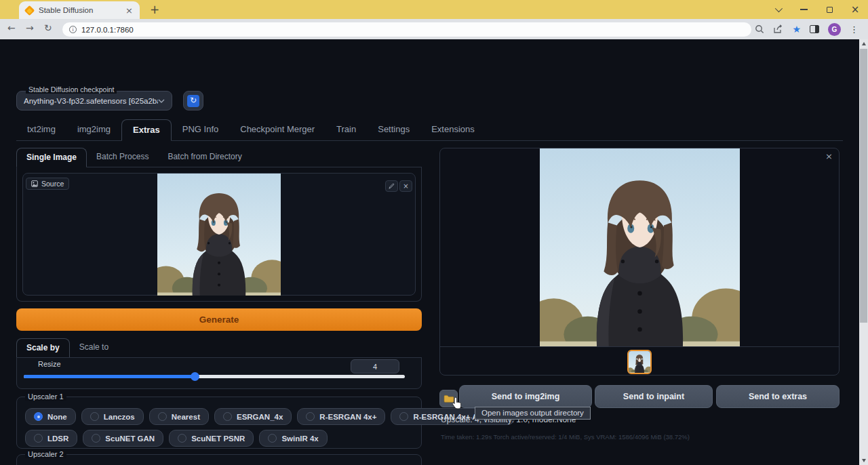 The image size is (868, 465). I want to click on tab-close-icon: ×, so click(129, 11).